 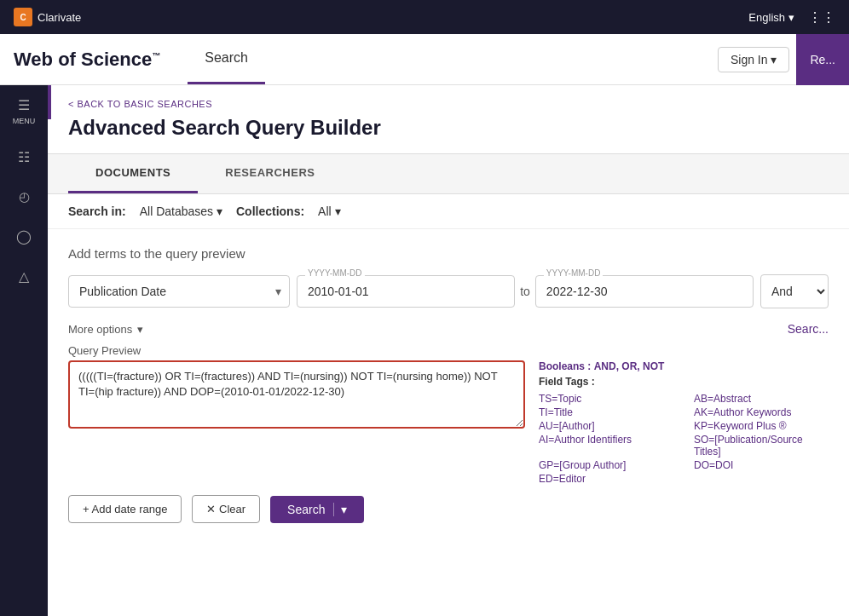 I want to click on boolean-select-wrapper: And Or Not, so click(x=794, y=291).